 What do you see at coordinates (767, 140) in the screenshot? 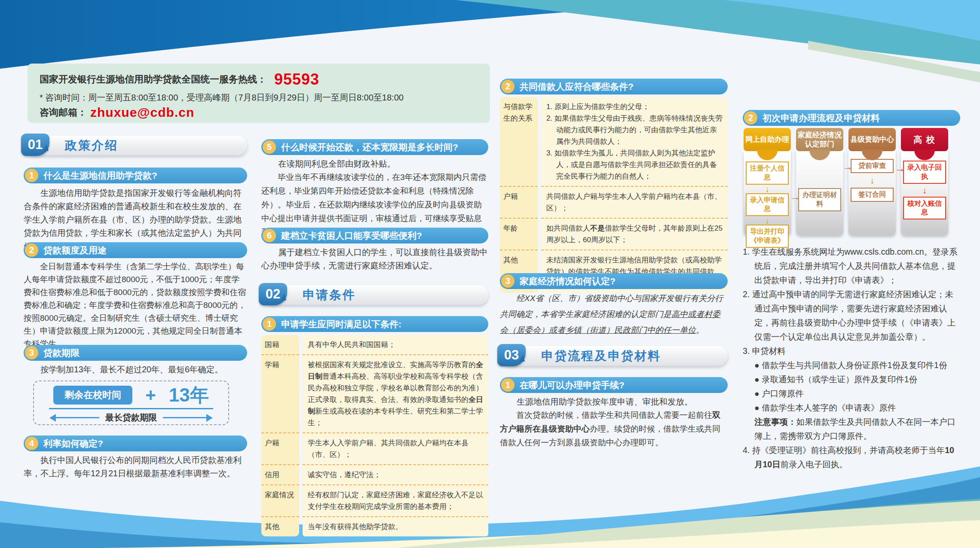
I see `flow-track-header: 网上自助办理` at bounding box center [767, 140].